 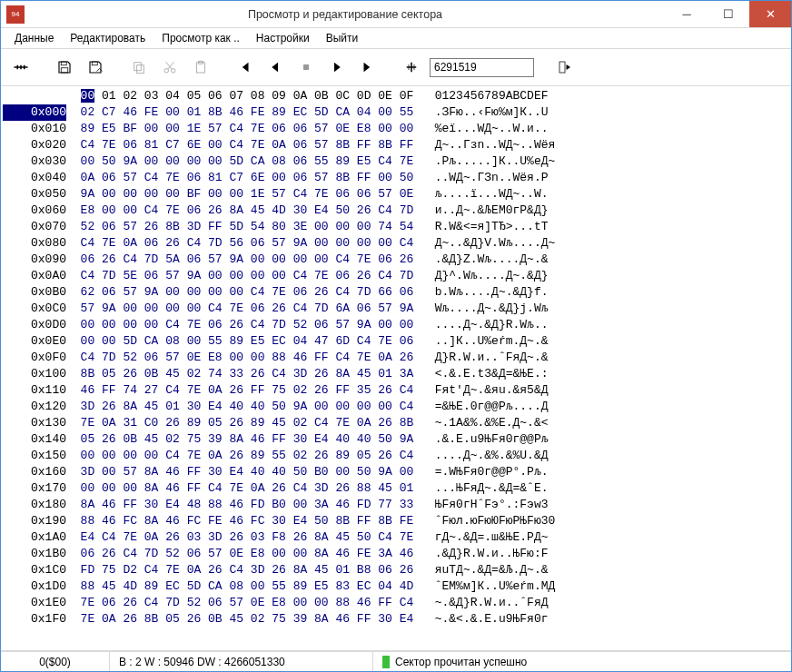 What do you see at coordinates (396, 341) in the screenshot?
I see `hex-row: 0x0E0 00 00 5D CA 08 00 55 89 E5 EC 04 4…` at bounding box center [396, 341].